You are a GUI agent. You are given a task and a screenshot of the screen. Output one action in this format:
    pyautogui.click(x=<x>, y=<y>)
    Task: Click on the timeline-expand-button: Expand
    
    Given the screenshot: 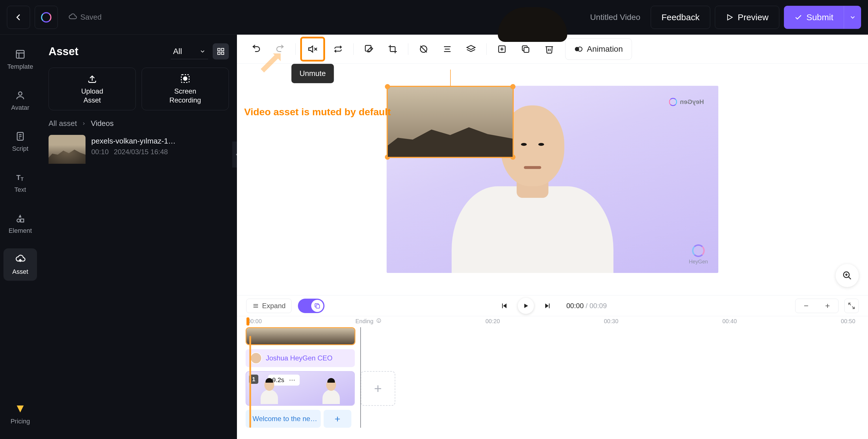 What is the action you would take?
    pyautogui.click(x=269, y=306)
    